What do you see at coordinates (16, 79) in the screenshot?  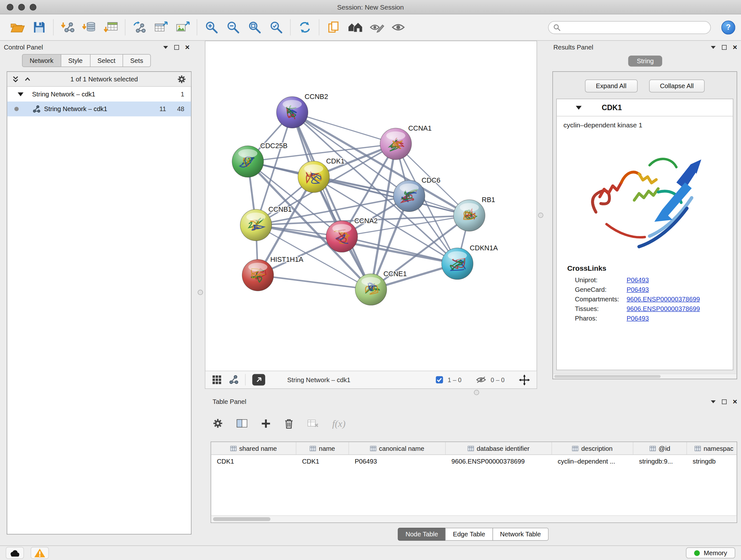 I see `collapse-all-icon` at bounding box center [16, 79].